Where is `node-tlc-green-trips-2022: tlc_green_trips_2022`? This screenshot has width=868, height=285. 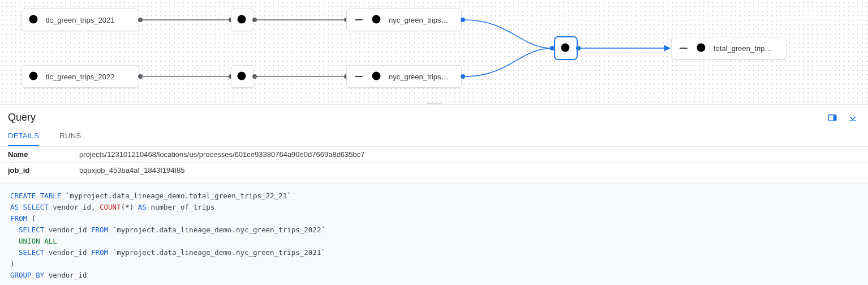 node-tlc-green-trips-2022: tlc_green_trips_2022 is located at coordinates (80, 76).